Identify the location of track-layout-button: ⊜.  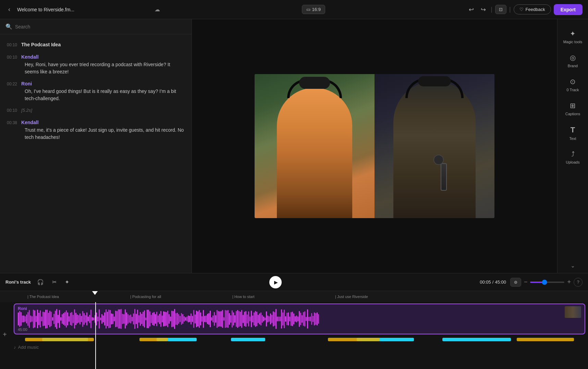
(516, 282).